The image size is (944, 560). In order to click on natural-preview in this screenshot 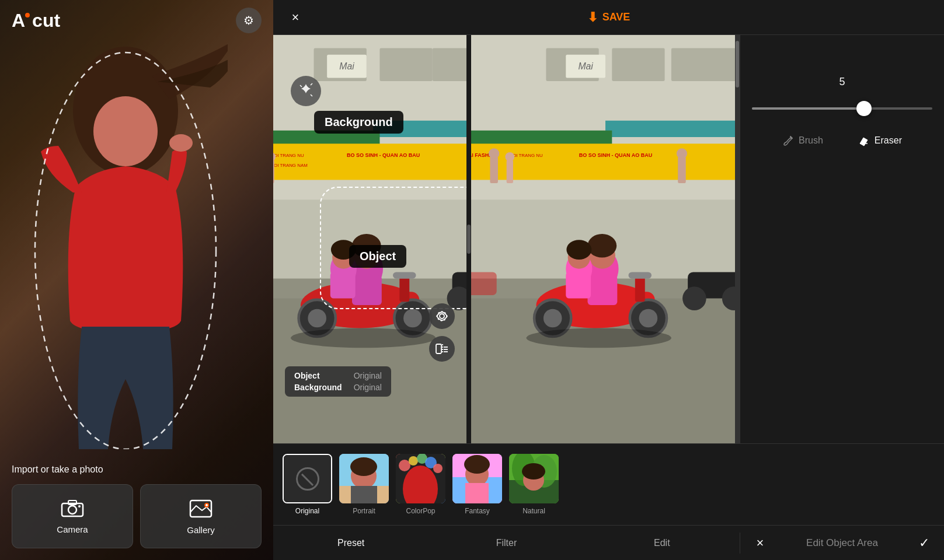, I will do `click(534, 478)`.